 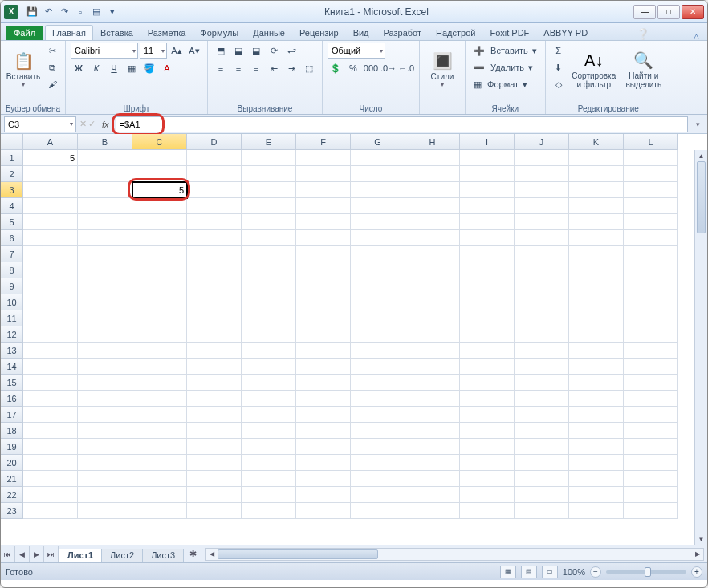 I want to click on cell-L19, so click(x=651, y=447).